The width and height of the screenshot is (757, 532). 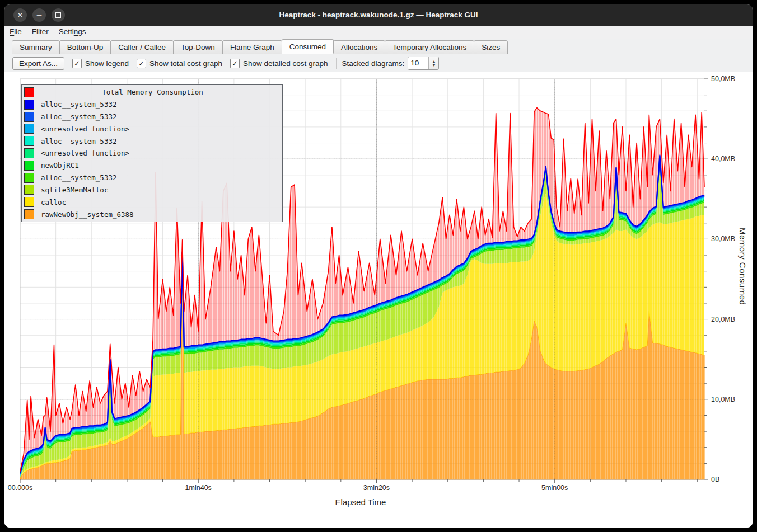 I want to click on toolbar: Export As... ✓ Show legend ✓ Show total …, so click(x=378, y=63).